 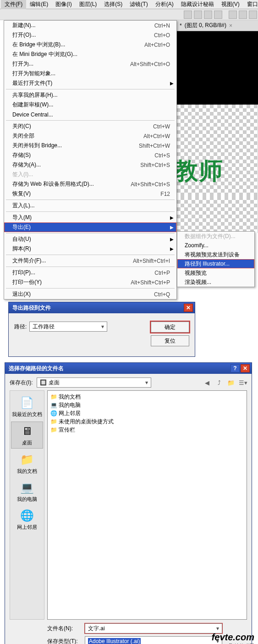 What do you see at coordinates (181, 26) in the screenshot?
I see `doc-tab-asterisk: *` at bounding box center [181, 26].